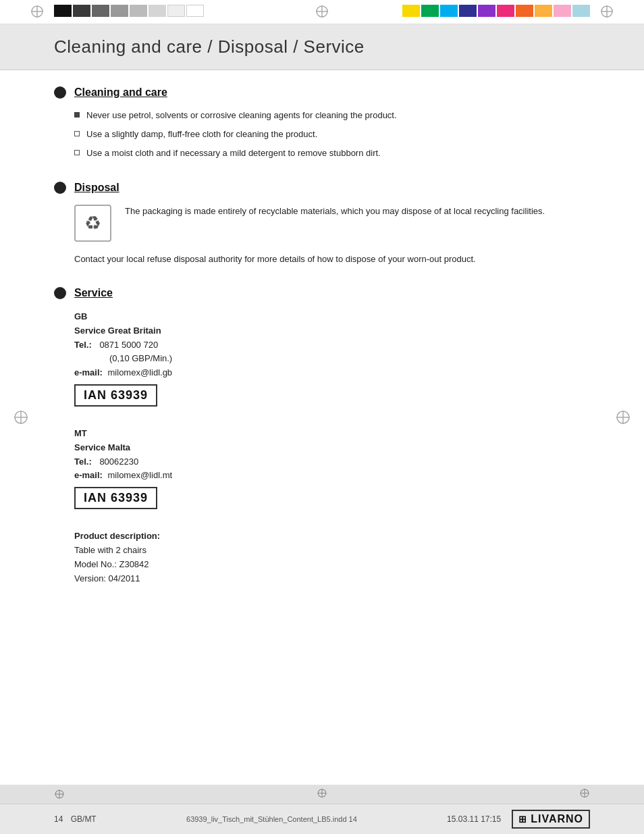  Describe the element at coordinates (21, 417) in the screenshot. I see `registration-left-icon` at that location.